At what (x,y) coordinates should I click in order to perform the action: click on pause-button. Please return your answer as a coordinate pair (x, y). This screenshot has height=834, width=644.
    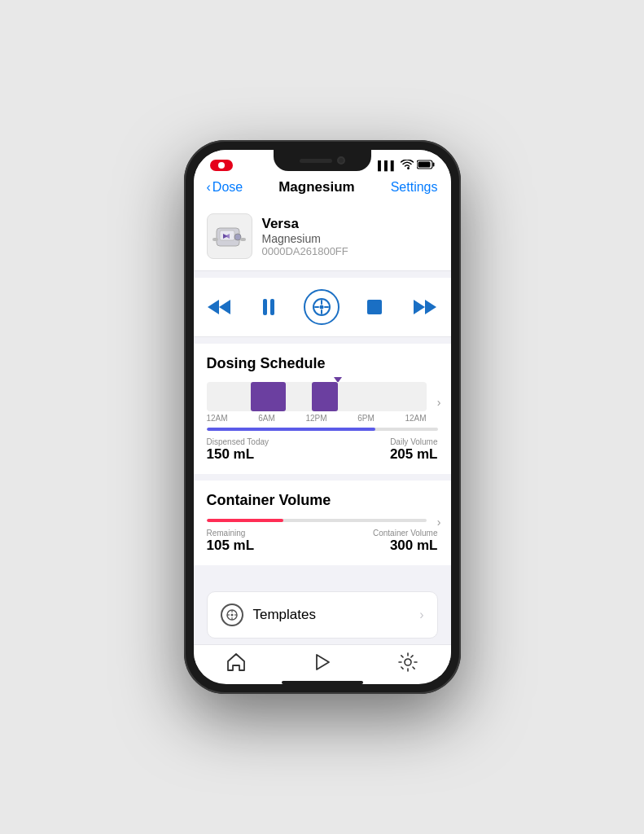
    Looking at the image, I should click on (269, 307).